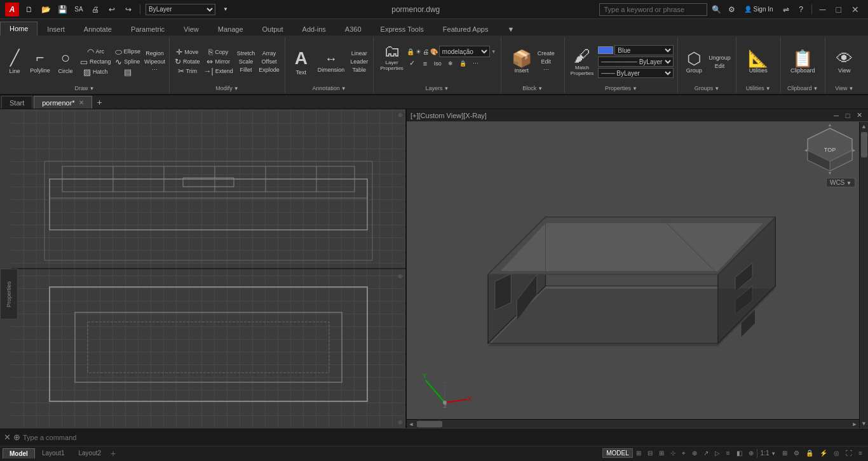 This screenshot has width=868, height=461. I want to click on scroll-down-btn: ▼, so click(864, 424).